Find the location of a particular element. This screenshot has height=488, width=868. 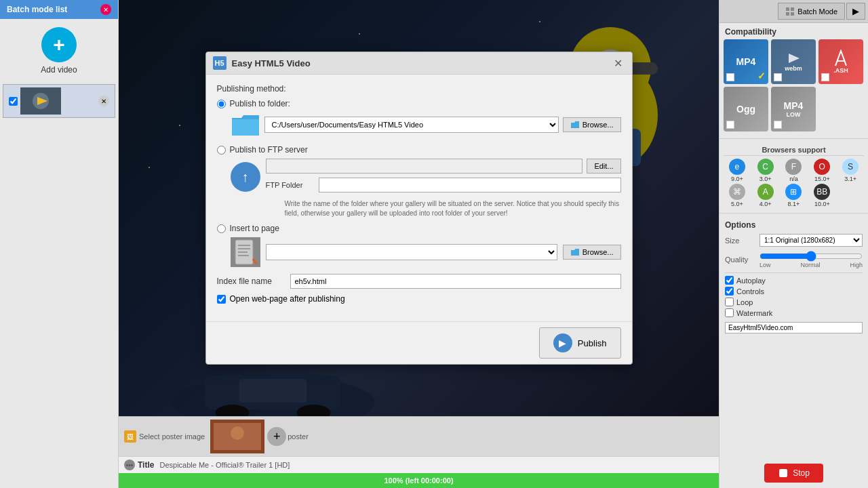

autoplay-row: Autoplay is located at coordinates (793, 281).